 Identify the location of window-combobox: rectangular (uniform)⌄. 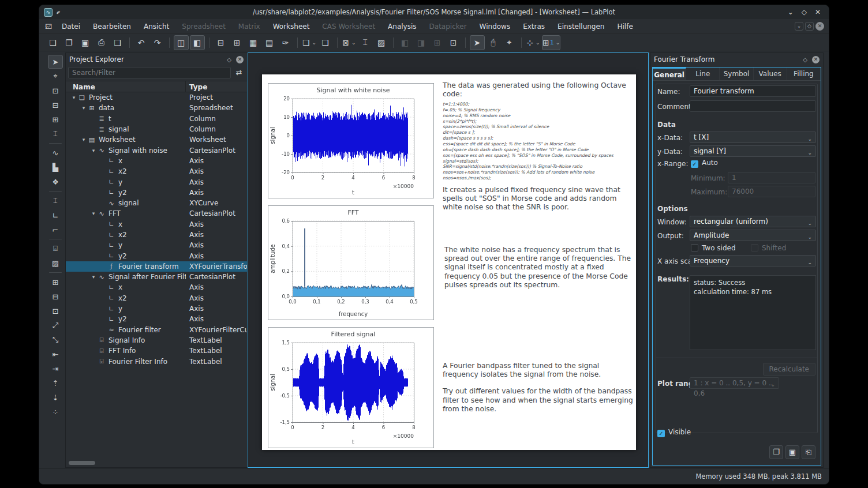
(753, 222).